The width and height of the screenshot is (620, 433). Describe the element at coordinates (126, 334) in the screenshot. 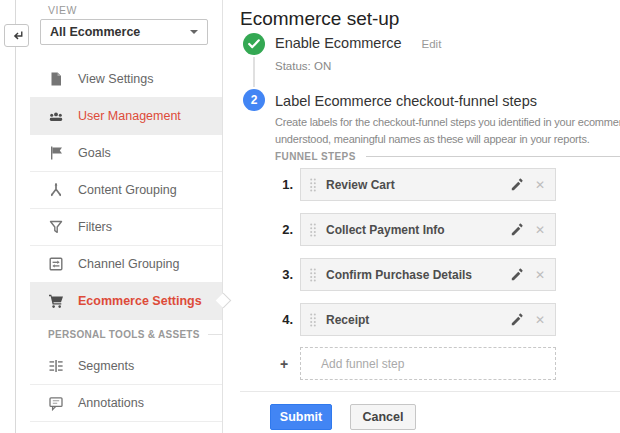

I see `sidebar-section-header: PERSONAL TOOLS & ASSETS` at that location.